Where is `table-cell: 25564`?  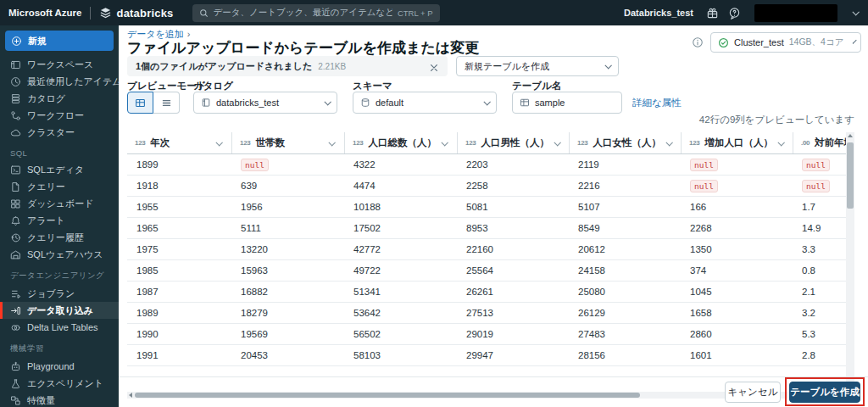 table-cell: 25564 is located at coordinates (513, 270).